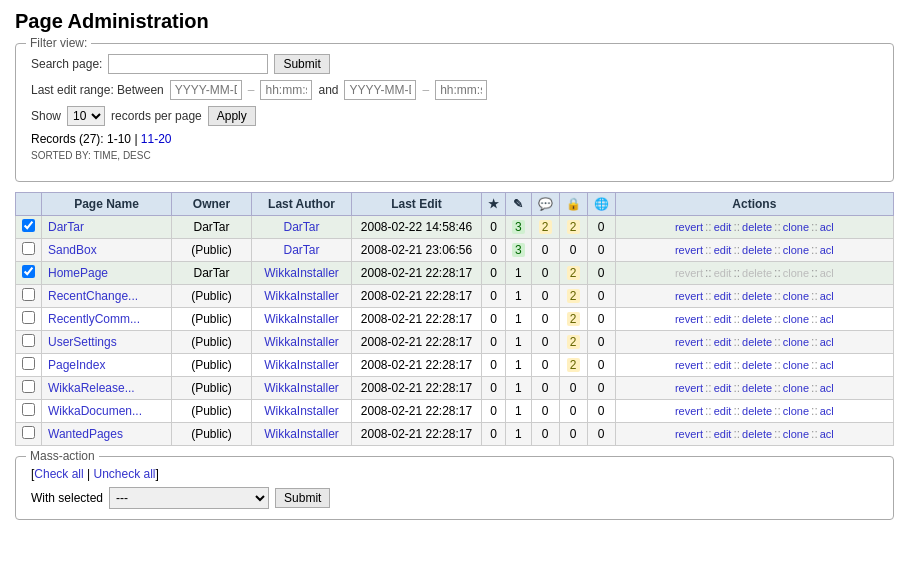 This screenshot has height=586, width=909. Describe the element at coordinates (302, 498) in the screenshot. I see `mass-submit-button: Submit` at that location.